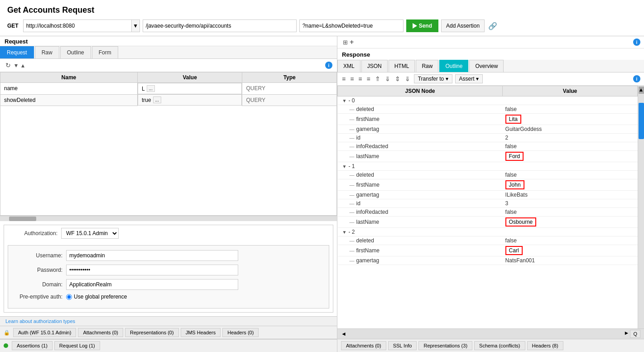 This screenshot has height=352, width=644. I want to click on table-row: —id 3, so click(488, 204).